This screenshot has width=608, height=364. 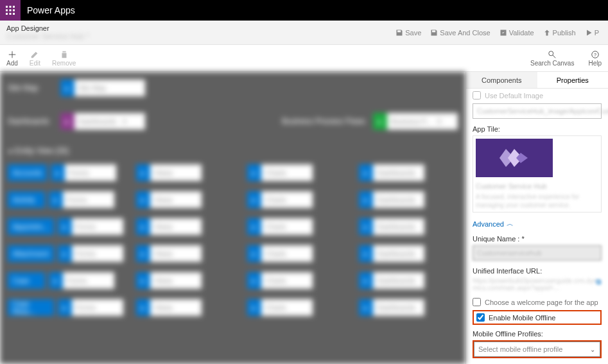 I want to click on app-tile-title: Customer Service Hub, so click(x=537, y=186).